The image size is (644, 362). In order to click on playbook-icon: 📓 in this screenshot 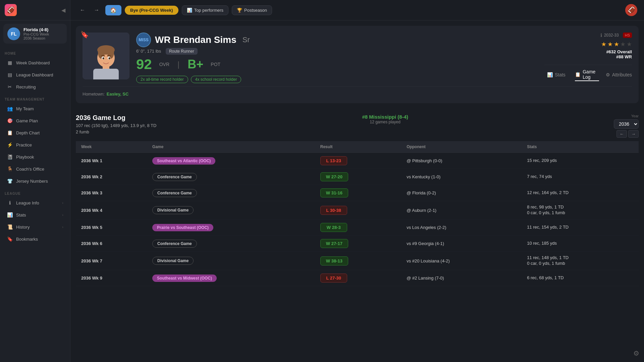, I will do `click(10, 157)`.